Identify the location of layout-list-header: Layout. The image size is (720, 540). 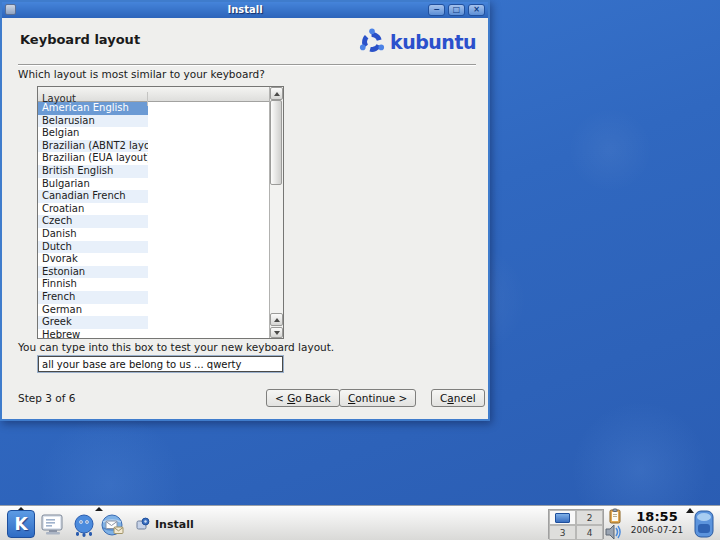
(154, 94).